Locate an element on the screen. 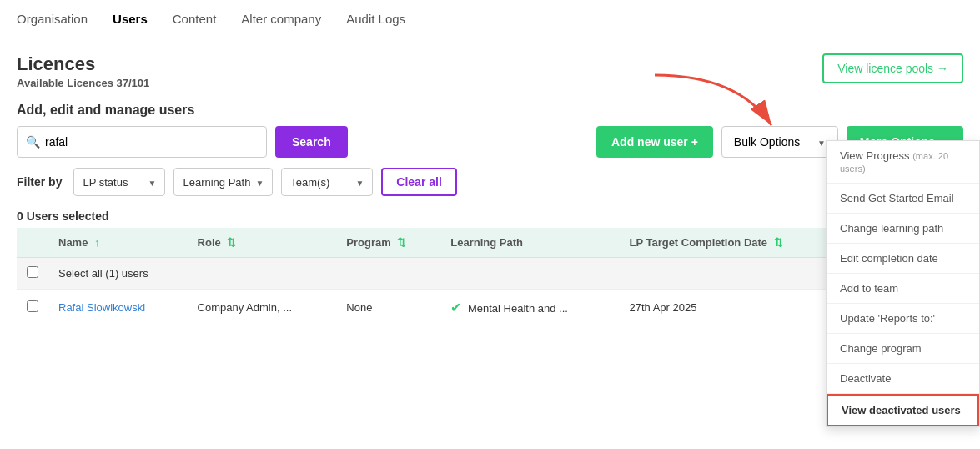 The width and height of the screenshot is (980, 449). table-header-row: Name ↑ Role ⇅ Program ⇅ Learning Path LP… is located at coordinates (490, 243).